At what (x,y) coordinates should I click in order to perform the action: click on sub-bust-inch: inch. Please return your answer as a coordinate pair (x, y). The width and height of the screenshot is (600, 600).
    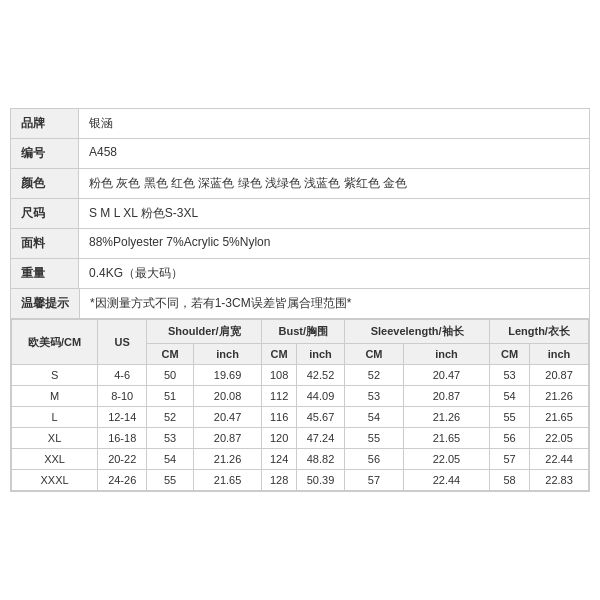
    Looking at the image, I should click on (320, 354).